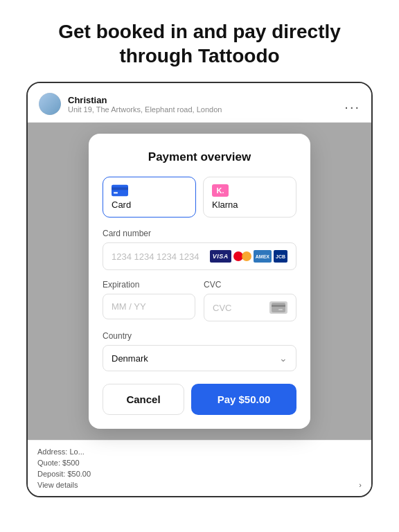  Describe the element at coordinates (200, 485) in the screenshot. I see `view-details-row: View details ›` at that location.